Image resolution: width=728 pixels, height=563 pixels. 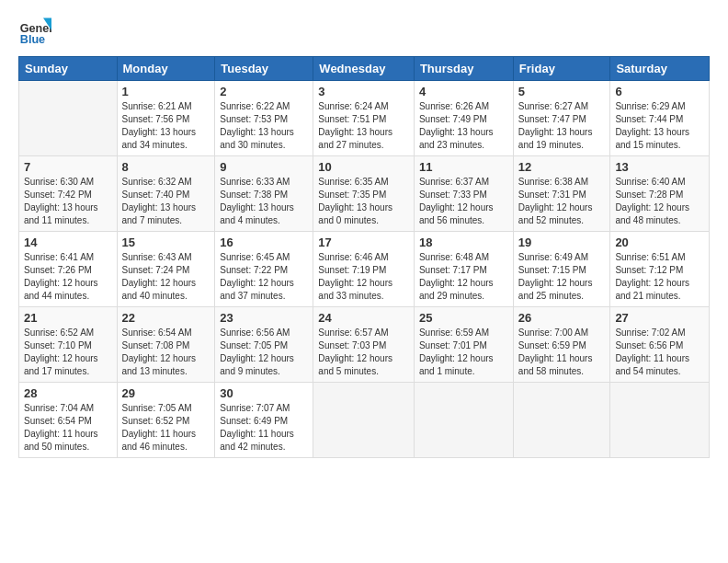 I want to click on day-info: Sunrise: 6:30 AM Sunset: 7:42 PM Dayligh…, so click(x=68, y=201).